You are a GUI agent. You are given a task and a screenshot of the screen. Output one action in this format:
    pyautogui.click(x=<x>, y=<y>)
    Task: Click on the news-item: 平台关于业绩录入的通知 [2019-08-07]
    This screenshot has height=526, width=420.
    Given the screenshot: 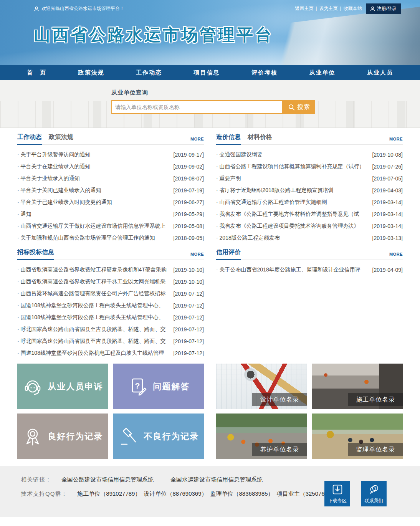 What is the action you would take?
    pyautogui.click(x=111, y=178)
    